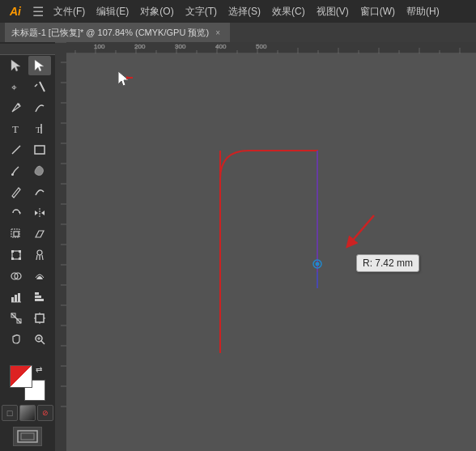  What do you see at coordinates (28, 129) in the screenshot?
I see `tool-row-4: T T` at bounding box center [28, 129].